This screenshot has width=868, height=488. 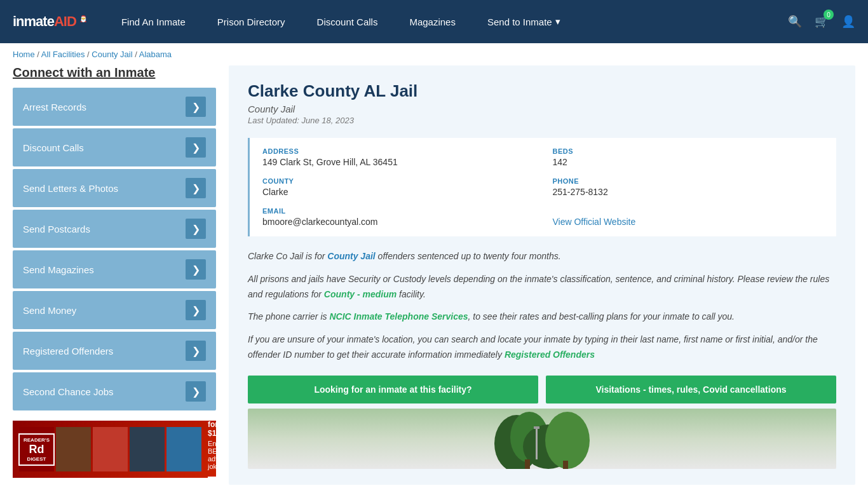 What do you see at coordinates (822, 22) in the screenshot?
I see `cart-button: 🛒 0` at bounding box center [822, 22].